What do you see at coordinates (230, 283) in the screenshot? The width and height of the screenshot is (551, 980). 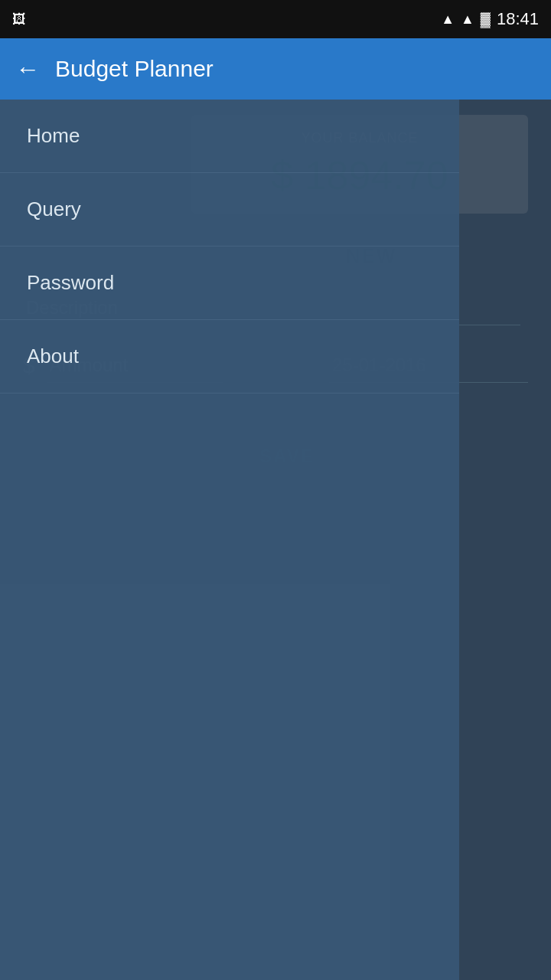 I see `drawer-item-password: Password` at bounding box center [230, 283].